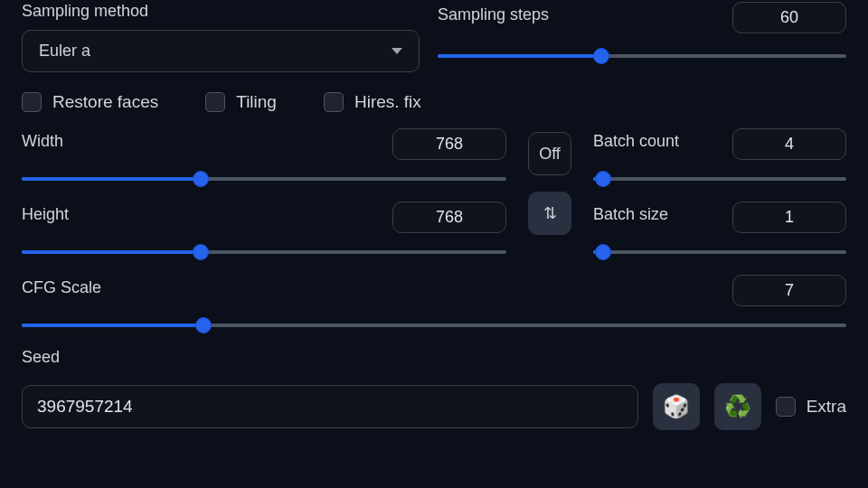 Image resolution: width=868 pixels, height=488 pixels. I want to click on dice-icon: 🎲, so click(676, 407).